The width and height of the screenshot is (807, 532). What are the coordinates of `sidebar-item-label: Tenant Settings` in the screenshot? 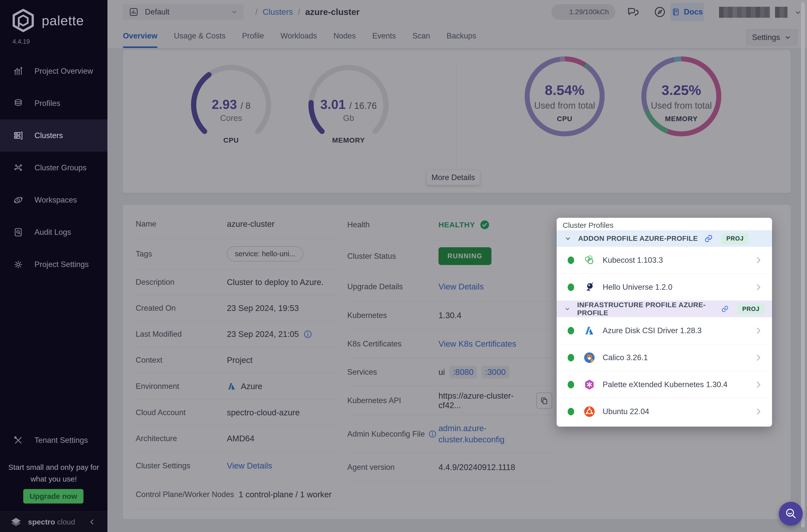 It's located at (61, 440).